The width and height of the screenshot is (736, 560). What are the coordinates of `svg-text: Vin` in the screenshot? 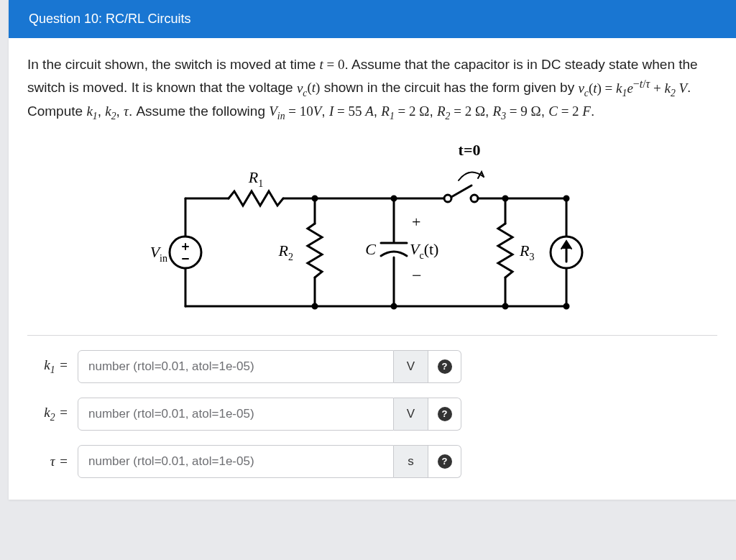 It's located at (159, 253).